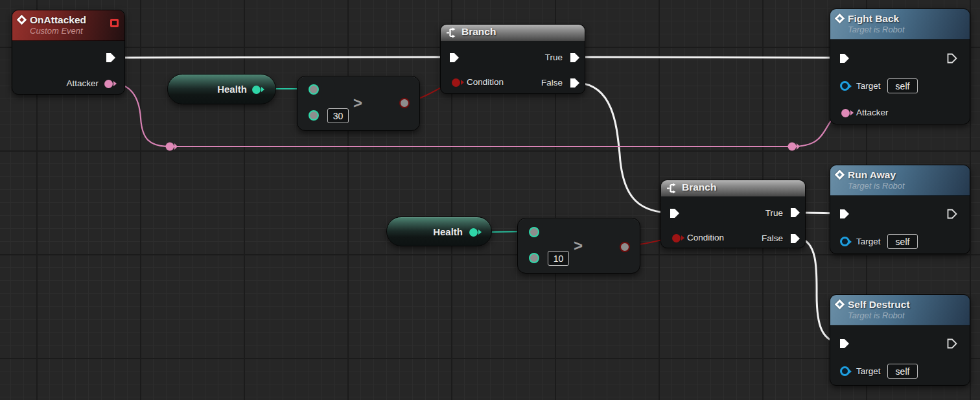 The width and height of the screenshot is (980, 400). What do you see at coordinates (513, 32) in the screenshot?
I see `node-header-branch-1: Branch` at bounding box center [513, 32].